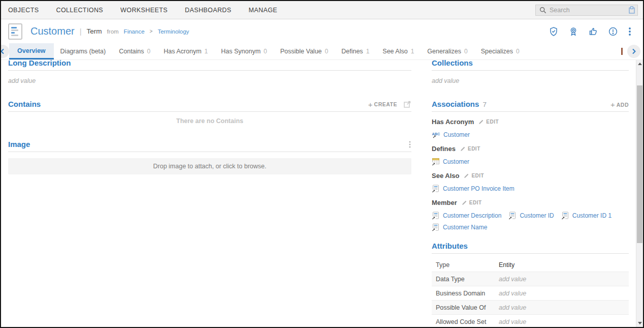  What do you see at coordinates (383, 105) in the screenshot?
I see `create-contains-button: + CREATE` at bounding box center [383, 105].